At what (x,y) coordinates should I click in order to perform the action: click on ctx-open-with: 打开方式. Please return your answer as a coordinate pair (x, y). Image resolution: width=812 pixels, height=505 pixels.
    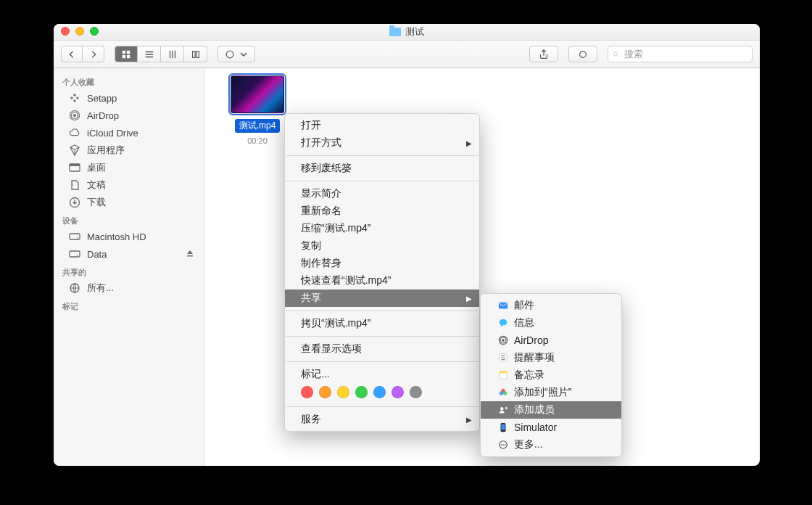
    Looking at the image, I should click on (382, 143).